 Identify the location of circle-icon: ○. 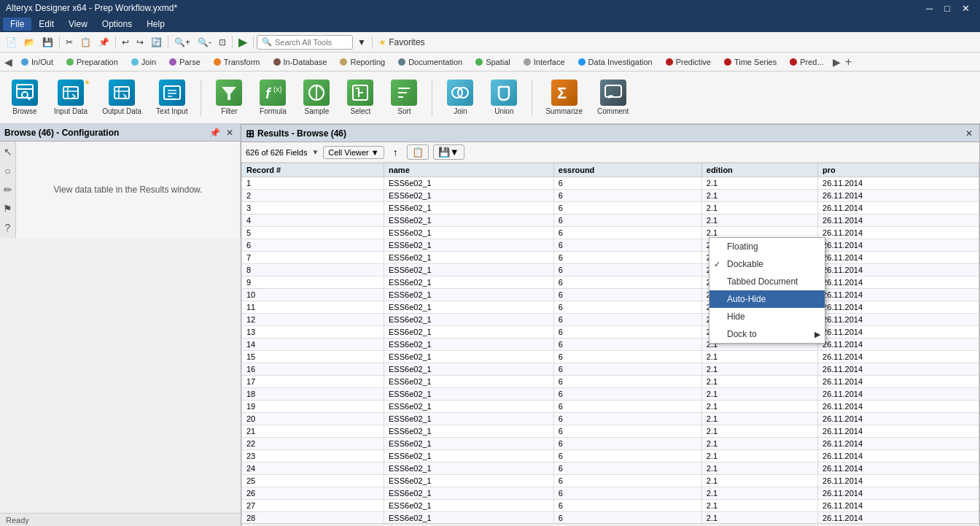
(7, 171).